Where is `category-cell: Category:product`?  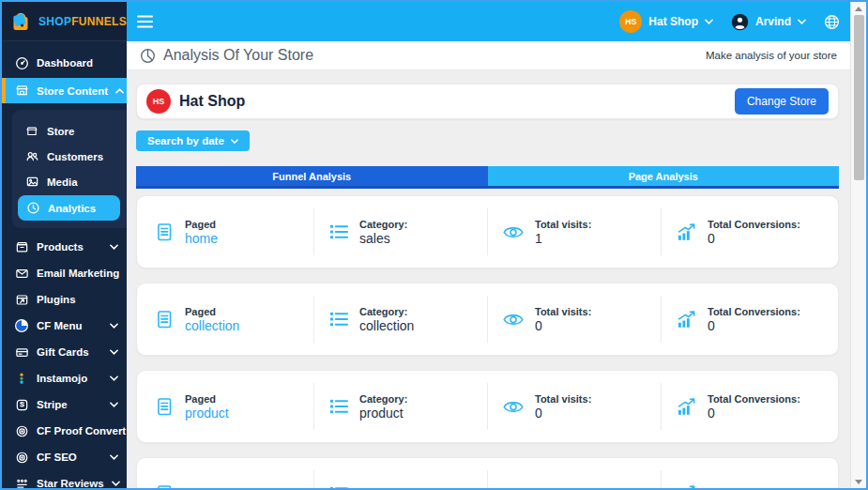
category-cell: Category:product is located at coordinates (400, 406).